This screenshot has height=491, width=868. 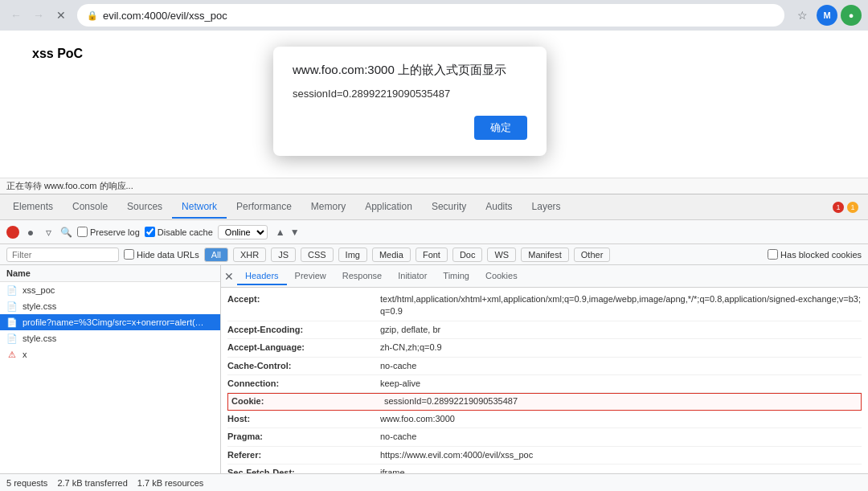 What do you see at coordinates (802, 15) in the screenshot?
I see `star-button: ☆` at bounding box center [802, 15].